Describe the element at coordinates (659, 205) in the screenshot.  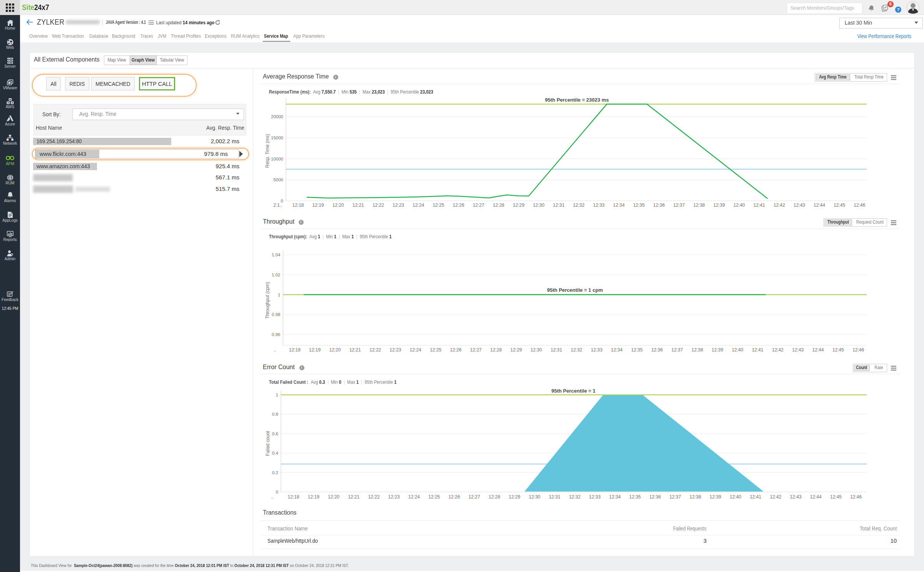
I see `svg-text: 12:36` at that location.